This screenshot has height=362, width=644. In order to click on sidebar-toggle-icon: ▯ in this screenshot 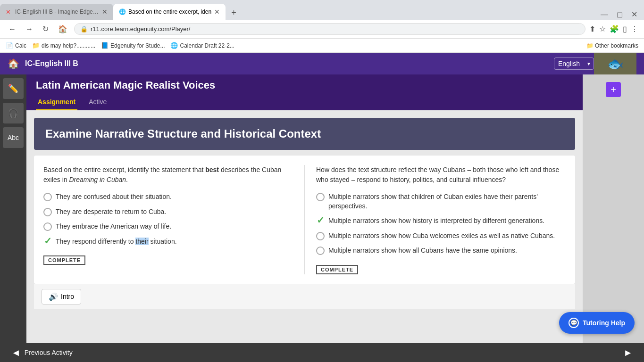, I will do `click(625, 29)`.